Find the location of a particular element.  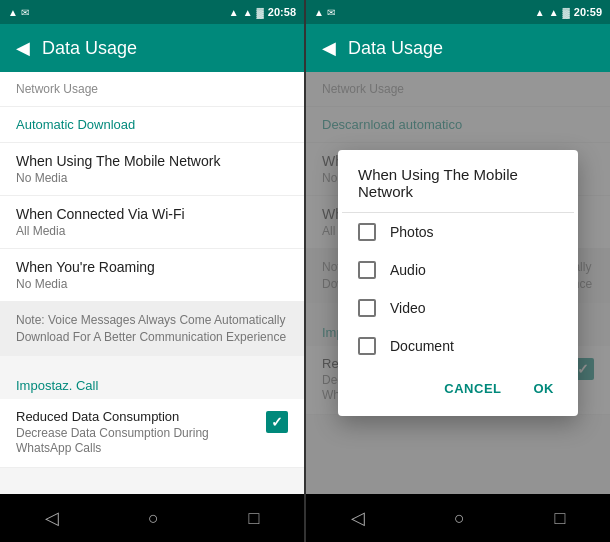

network-usage-header: Network Usage is located at coordinates (152, 90).